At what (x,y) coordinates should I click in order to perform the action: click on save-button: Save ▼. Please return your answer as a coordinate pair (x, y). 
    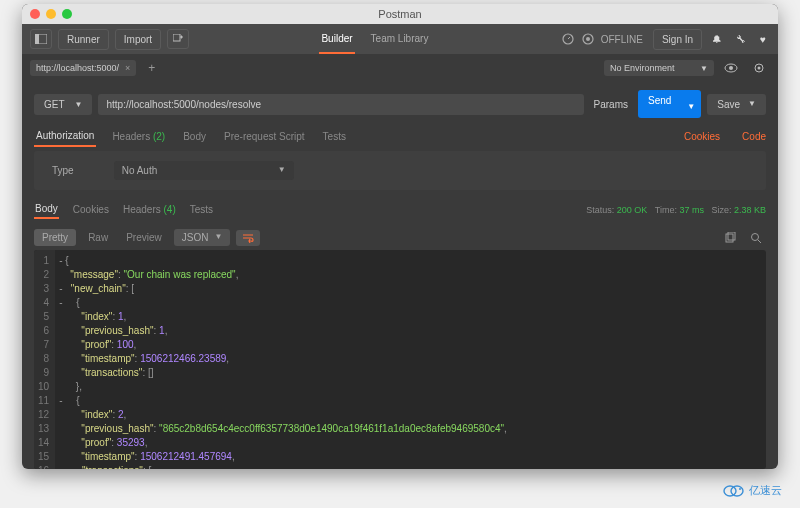
    Looking at the image, I should click on (736, 104).